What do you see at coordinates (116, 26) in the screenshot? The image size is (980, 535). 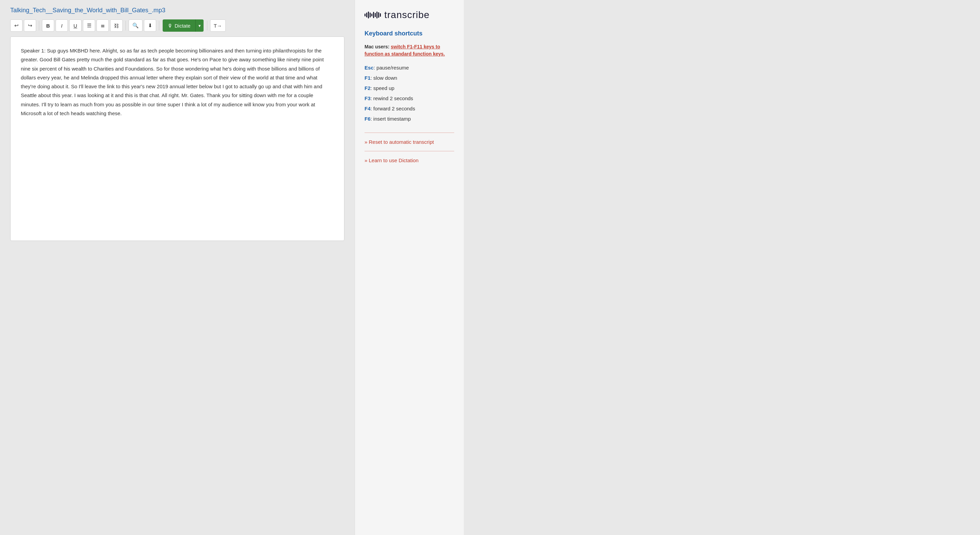 I see `link-icon: ⛓` at bounding box center [116, 26].